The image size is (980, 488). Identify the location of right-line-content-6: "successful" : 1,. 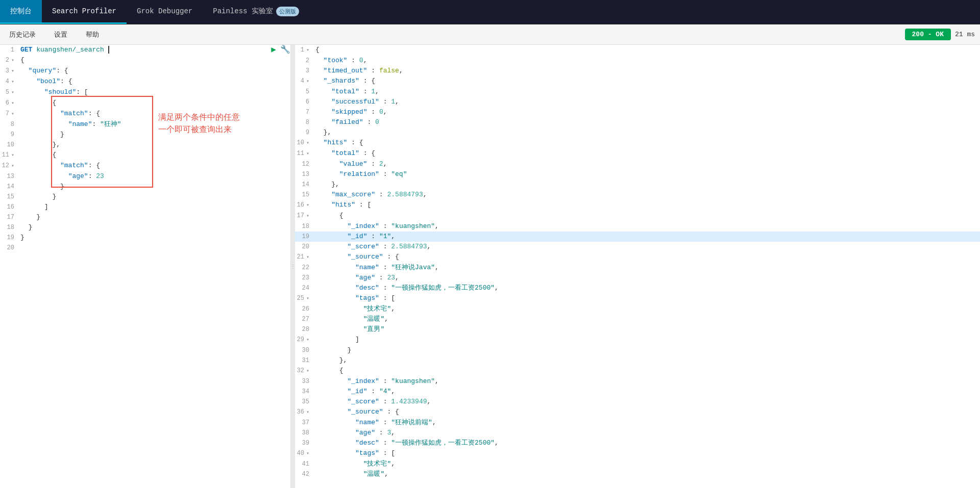
(647, 102).